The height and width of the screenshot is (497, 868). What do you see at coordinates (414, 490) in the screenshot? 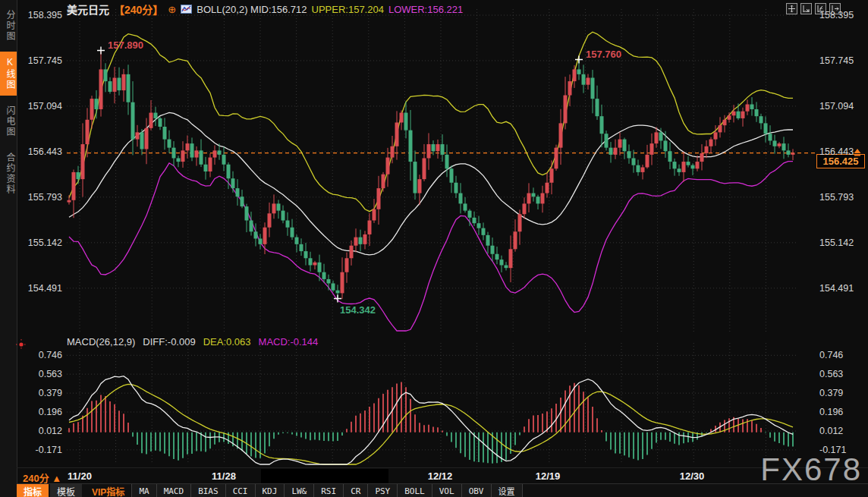
I see `toolbar-tab-boll: BOLL` at bounding box center [414, 490].